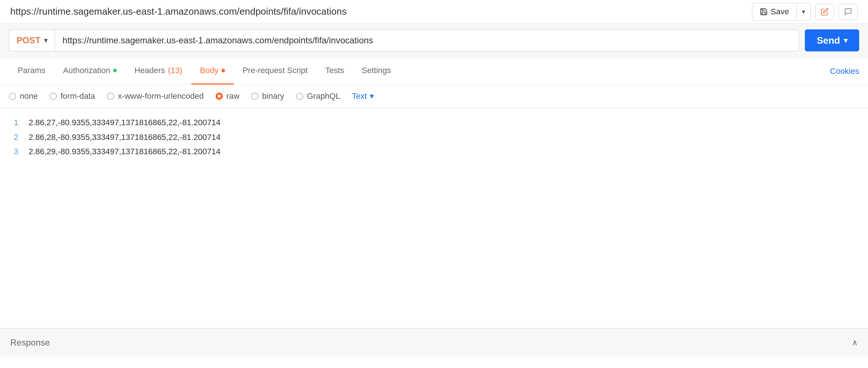 The height and width of the screenshot is (368, 868). Describe the element at coordinates (434, 96) in the screenshot. I see `body-options: none form-data x-www-form-urlencoded raw…` at that location.